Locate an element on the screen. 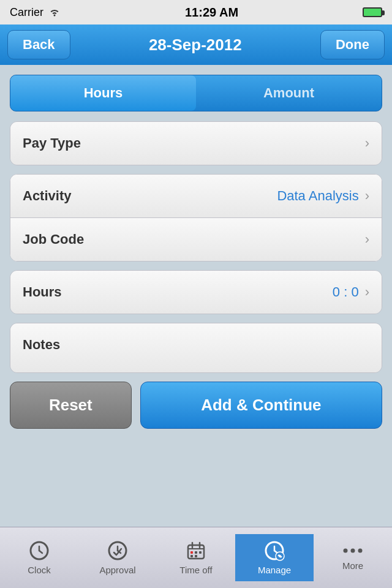 This screenshot has width=392, height=588. approval-icon is located at coordinates (118, 551).